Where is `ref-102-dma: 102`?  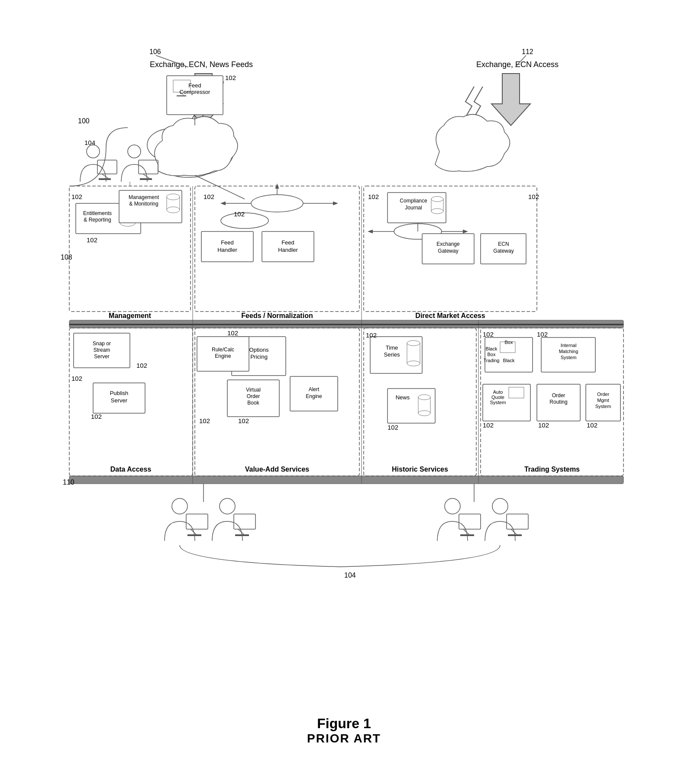
ref-102-dma: 102 is located at coordinates (533, 196).